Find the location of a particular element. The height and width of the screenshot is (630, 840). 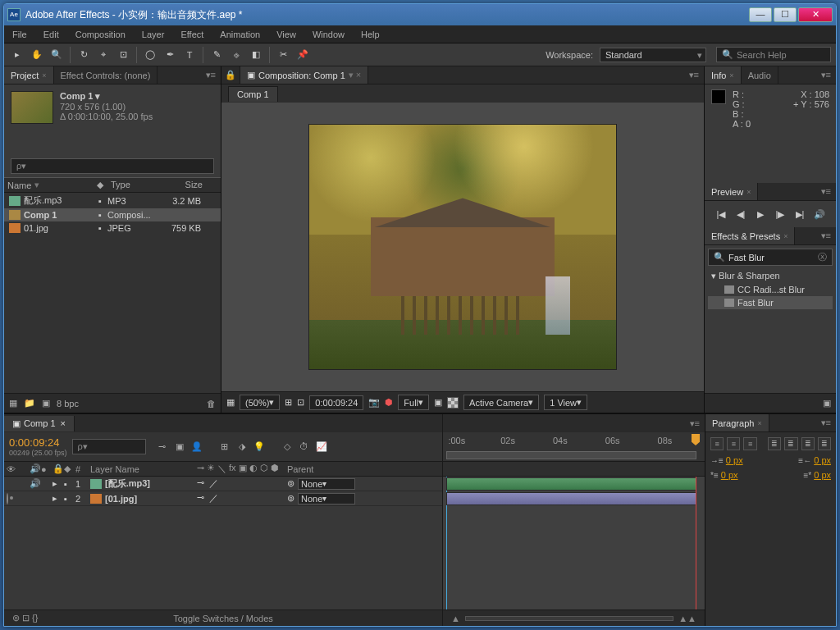

align-left-icon: ≡ is located at coordinates (717, 444).